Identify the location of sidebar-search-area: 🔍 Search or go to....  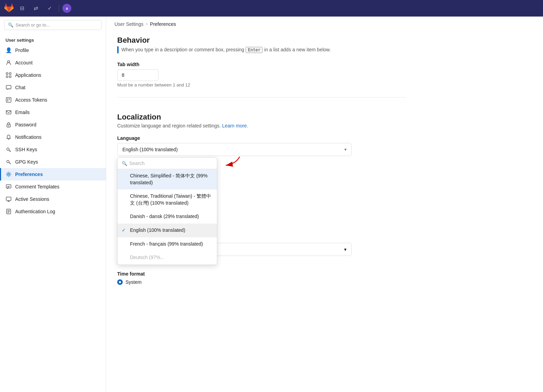
(53, 25).